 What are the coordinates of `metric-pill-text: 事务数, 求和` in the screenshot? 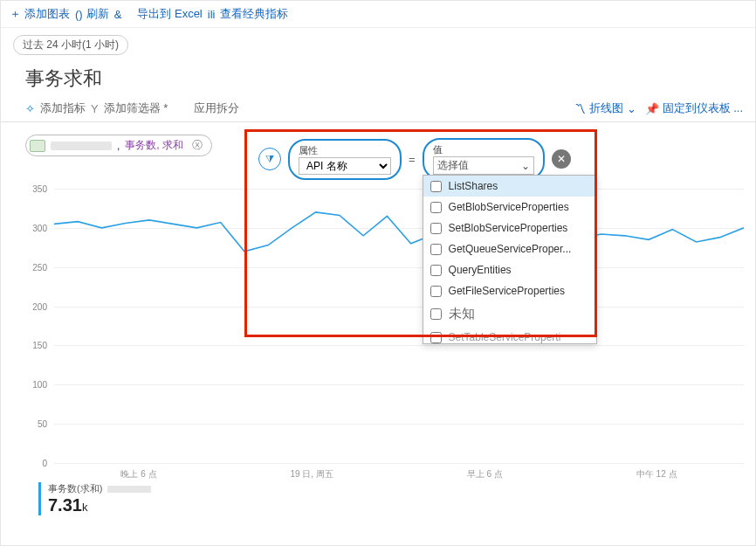 It's located at (154, 145).